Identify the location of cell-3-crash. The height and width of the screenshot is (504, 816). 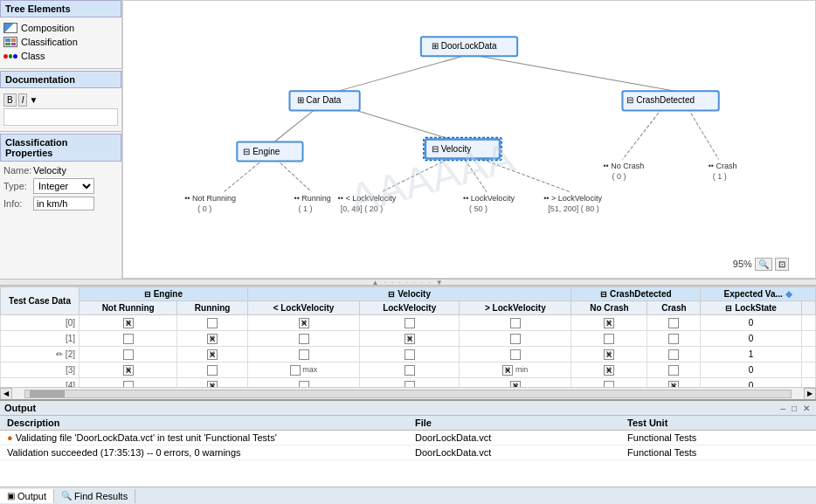
(674, 370).